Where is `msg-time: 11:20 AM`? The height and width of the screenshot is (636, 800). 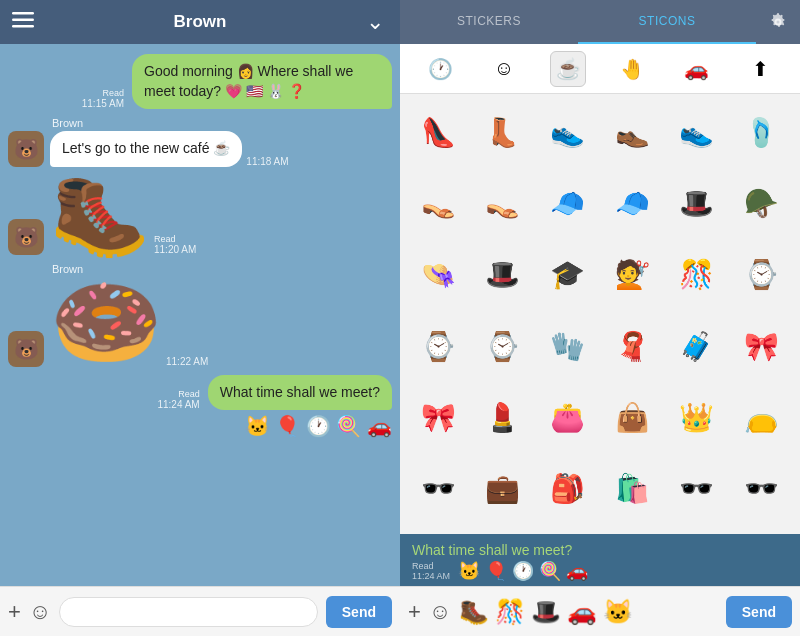 msg-time: 11:20 AM is located at coordinates (175, 250).